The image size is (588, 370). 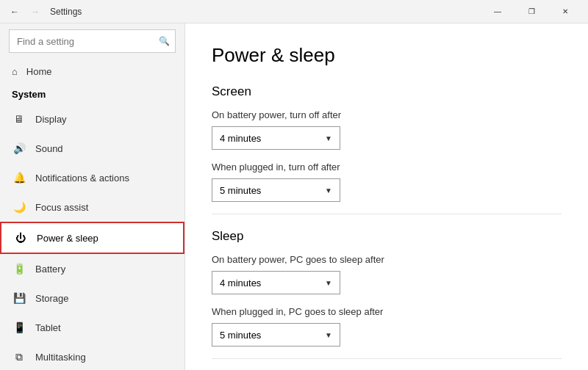 I want to click on sidebar-item-multitasking: ⧉ Multitasking, so click(x=93, y=356).